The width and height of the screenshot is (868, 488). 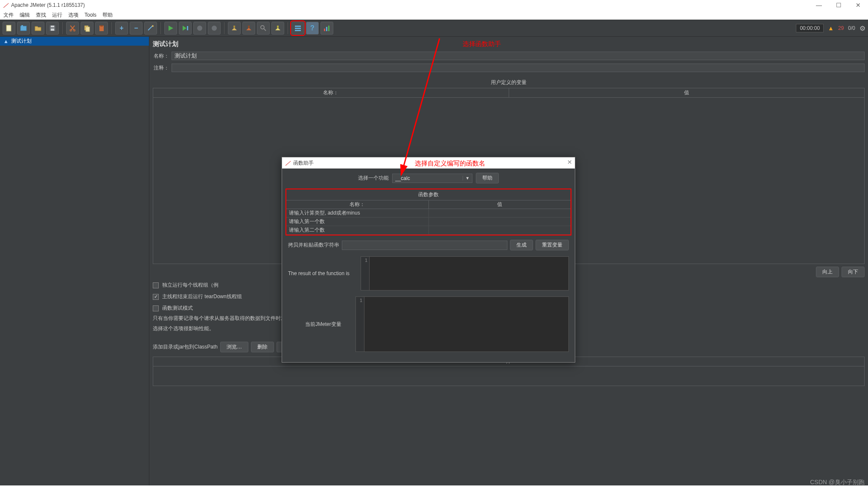 What do you see at coordinates (328, 324) in the screenshot?
I see `jmeter-vars-label: 当前JMeter变量` at bounding box center [328, 324].